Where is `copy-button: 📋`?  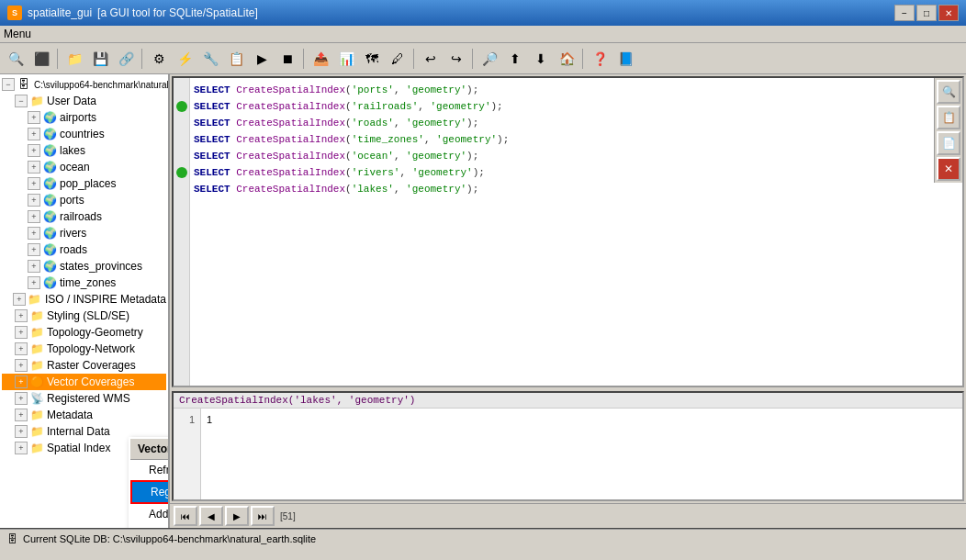
copy-button: 📋 is located at coordinates (949, 118).